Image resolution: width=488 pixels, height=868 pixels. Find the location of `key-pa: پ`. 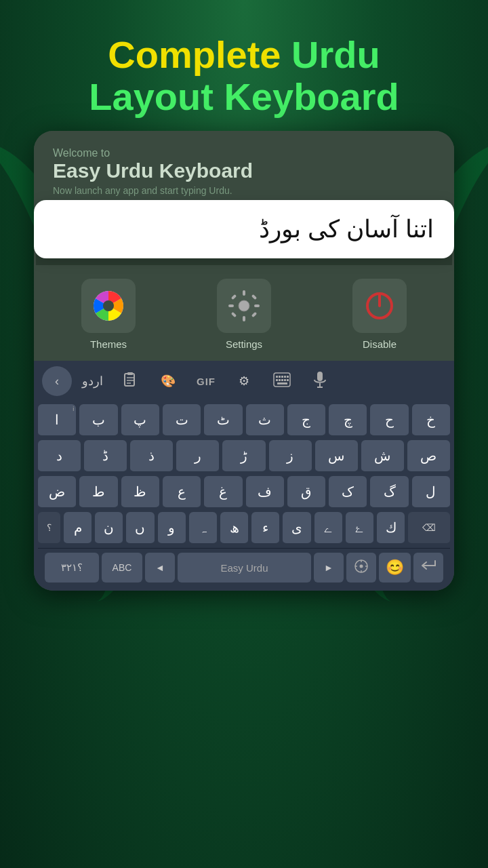

key-pa: پ is located at coordinates (140, 420).